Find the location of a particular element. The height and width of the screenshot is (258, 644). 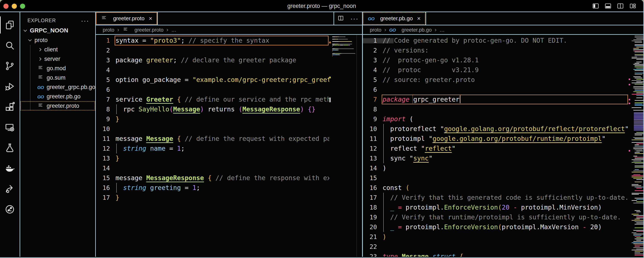

scrollbar is located at coordinates (360, 146).